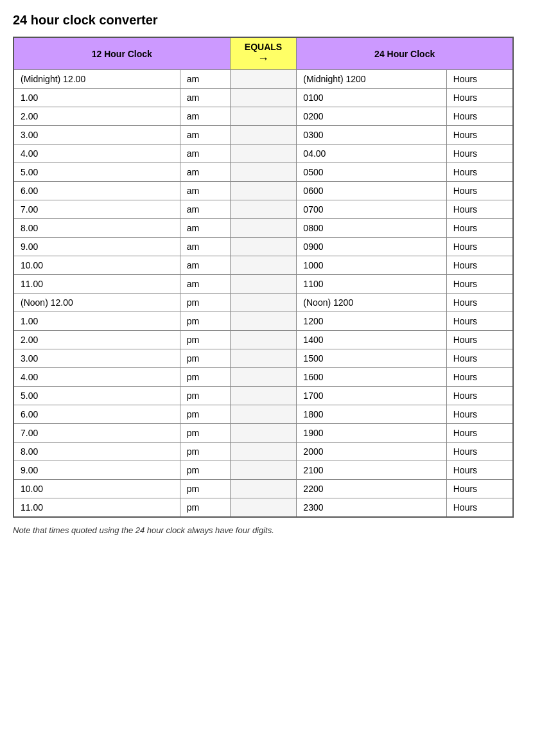  I want to click on footer-note: Note that times quoted using the 24 hour…, so click(266, 531).